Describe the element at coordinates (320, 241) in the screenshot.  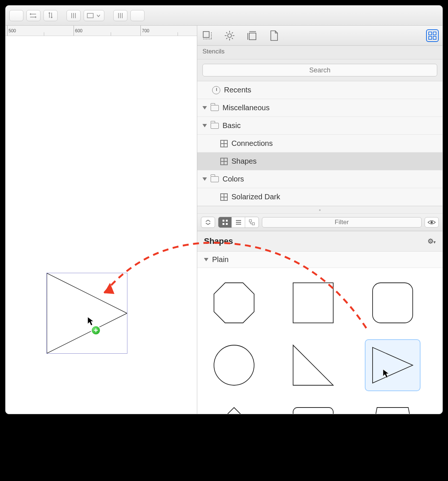
I see `collection-header: Shapes ⚙︎▾` at that location.